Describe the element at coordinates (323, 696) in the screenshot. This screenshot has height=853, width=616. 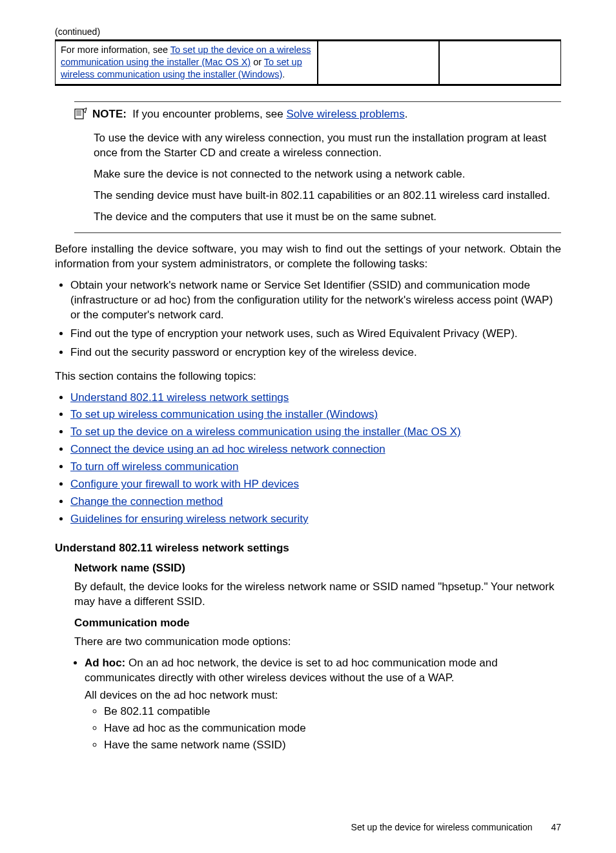
I see `adhoc-line2: All devices on the ad hoc network must:` at that location.